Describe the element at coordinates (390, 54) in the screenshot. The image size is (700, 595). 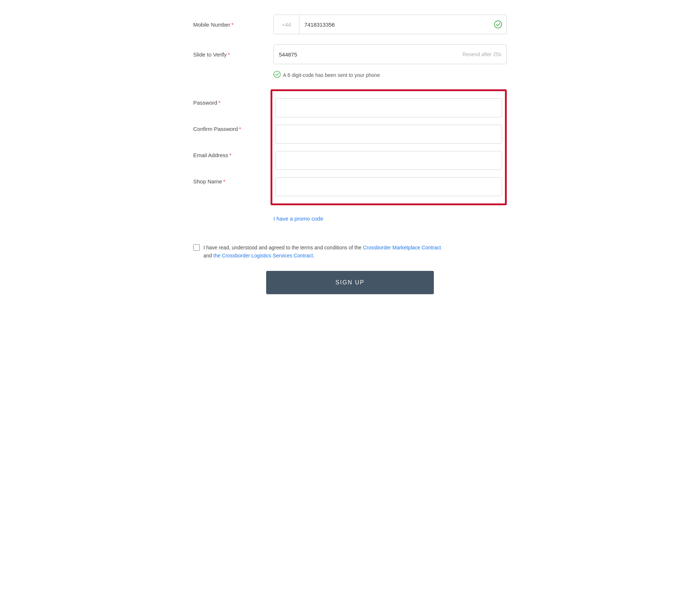
I see `slide-verify-input-wrapper: Resend after 25s` at that location.